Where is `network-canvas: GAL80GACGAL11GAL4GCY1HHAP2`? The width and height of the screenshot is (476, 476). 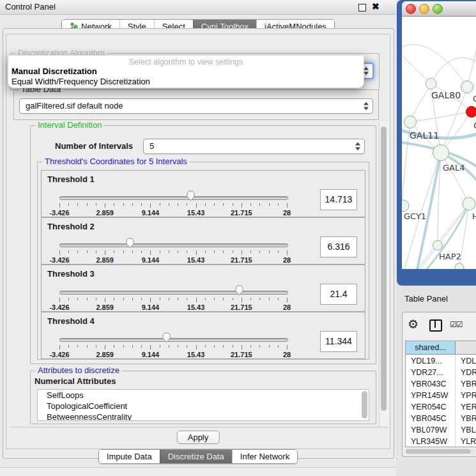
network-canvas: GAL80GACGAL11GAL4GCY1HHAP2 is located at coordinates (439, 143).